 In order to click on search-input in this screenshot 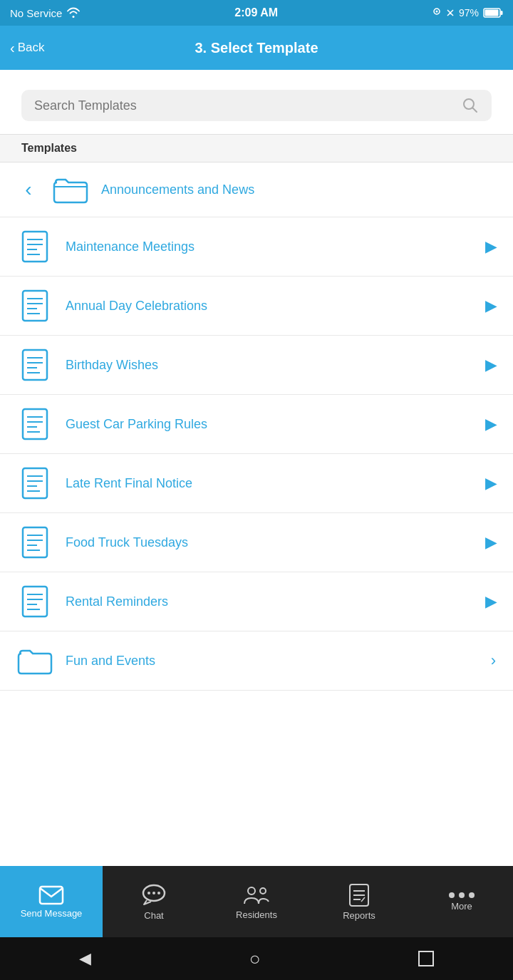, I will do `click(244, 105)`.